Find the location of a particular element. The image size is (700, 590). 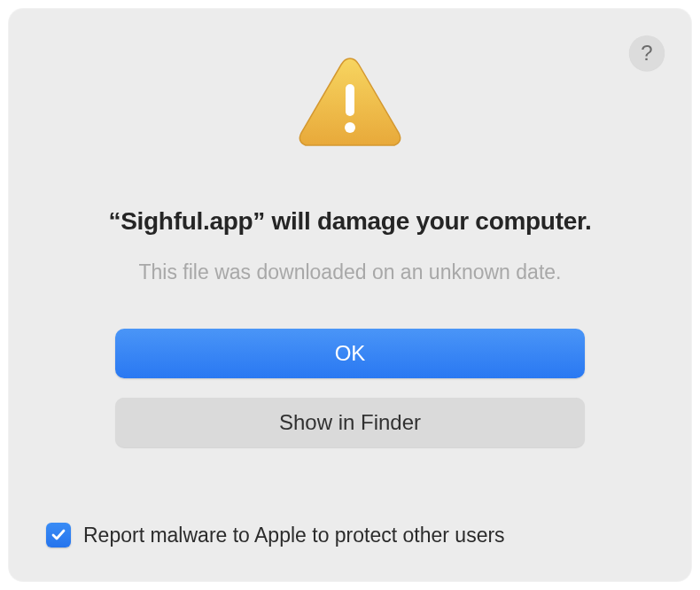

dialog-subtitle: This file was downloaded on an unknown d… is located at coordinates (351, 273).